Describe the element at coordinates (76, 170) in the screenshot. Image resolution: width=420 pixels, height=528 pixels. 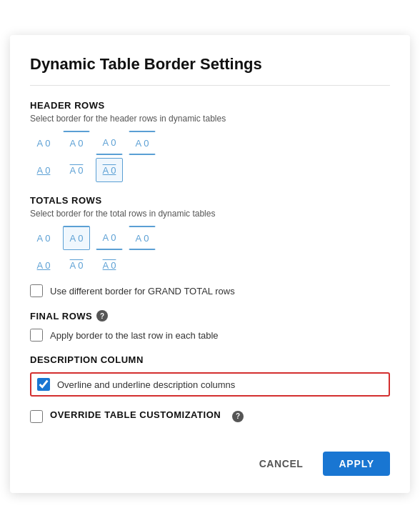
I see `header-border-overline: A 0` at that location.